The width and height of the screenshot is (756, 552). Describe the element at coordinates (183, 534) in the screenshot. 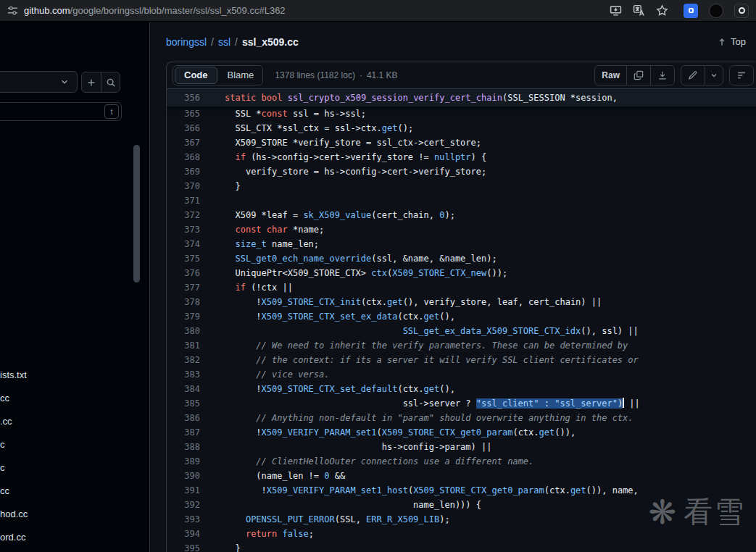

I see `line-number: 394` at that location.